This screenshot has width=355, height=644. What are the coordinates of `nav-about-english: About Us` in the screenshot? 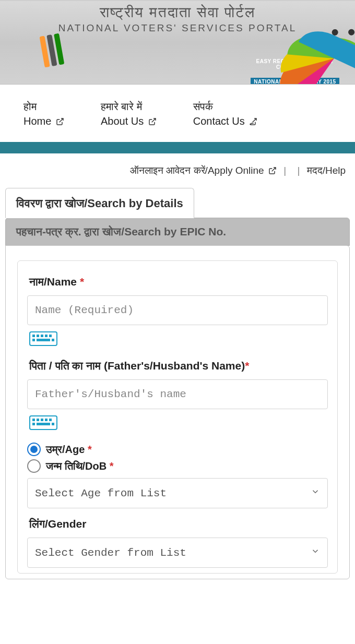 It's located at (122, 121).